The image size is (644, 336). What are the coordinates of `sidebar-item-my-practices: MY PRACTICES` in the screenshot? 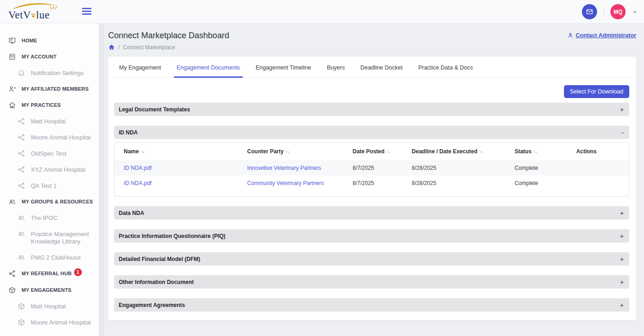 It's located at (50, 105).